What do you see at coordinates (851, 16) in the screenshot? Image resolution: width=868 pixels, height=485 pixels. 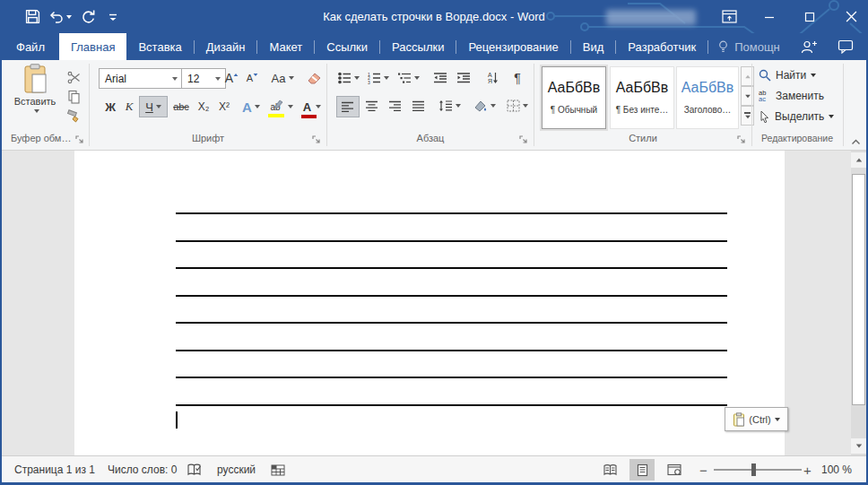 I see `close-button` at bounding box center [851, 16].